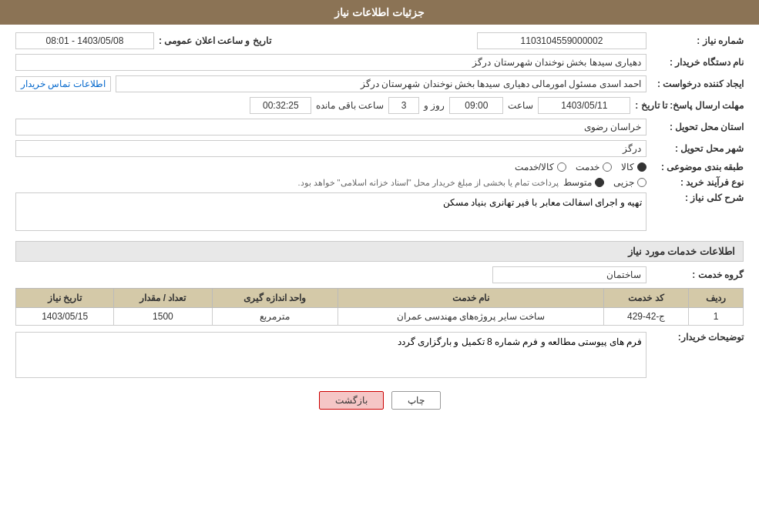 This screenshot has height=532, width=759. I want to click on row-need-number: شماره نیاز : 1103104559000002 تاریخ و سا…, so click(379, 41).